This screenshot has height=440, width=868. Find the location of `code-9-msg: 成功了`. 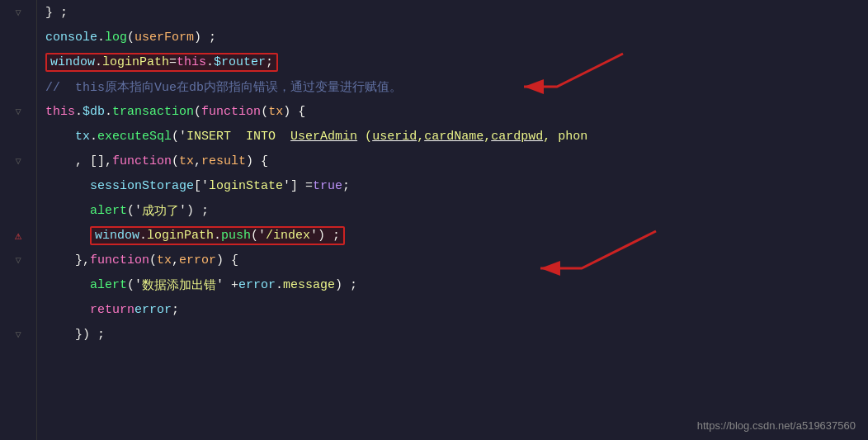

code-9-msg: 成功了 is located at coordinates (160, 211).